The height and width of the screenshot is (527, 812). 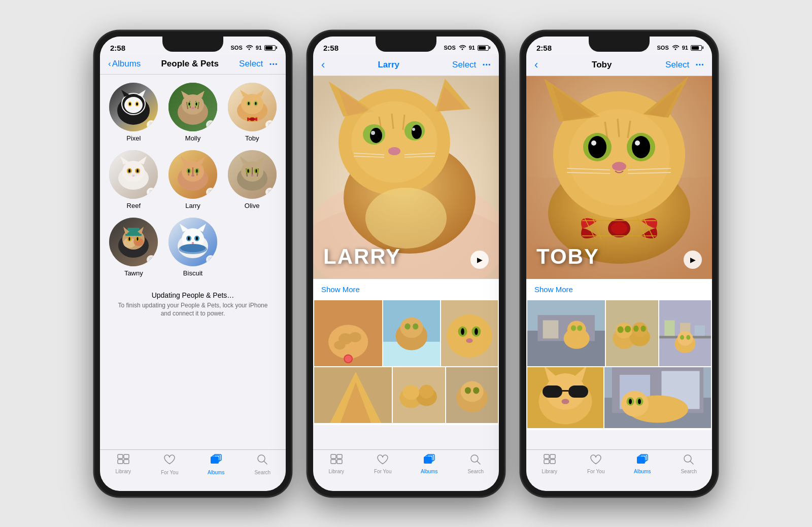 What do you see at coordinates (253, 48) in the screenshot?
I see `status-icons-1: SOS 91` at bounding box center [253, 48].